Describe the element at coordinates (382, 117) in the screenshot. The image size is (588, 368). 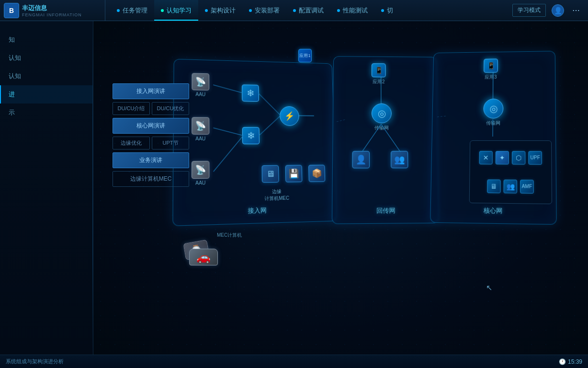
I see `transport2-node: ◎ 传输网` at that location.